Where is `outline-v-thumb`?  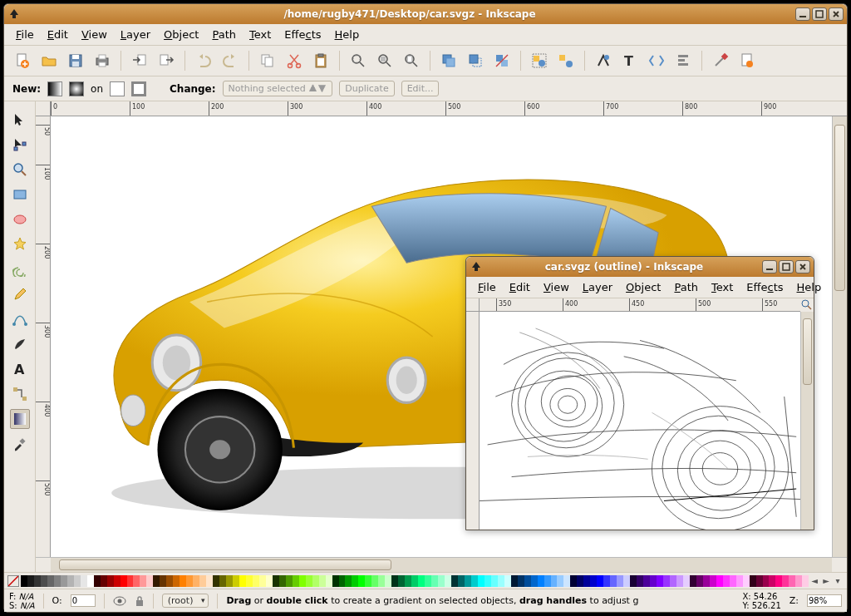 outline-v-thumb is located at coordinates (808, 352).